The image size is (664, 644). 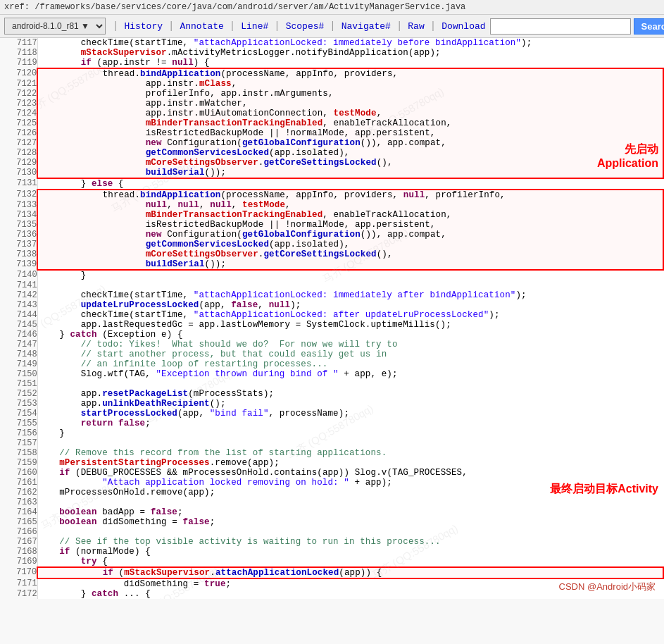 I want to click on table-row: 7155 return false;, so click(x=332, y=423).